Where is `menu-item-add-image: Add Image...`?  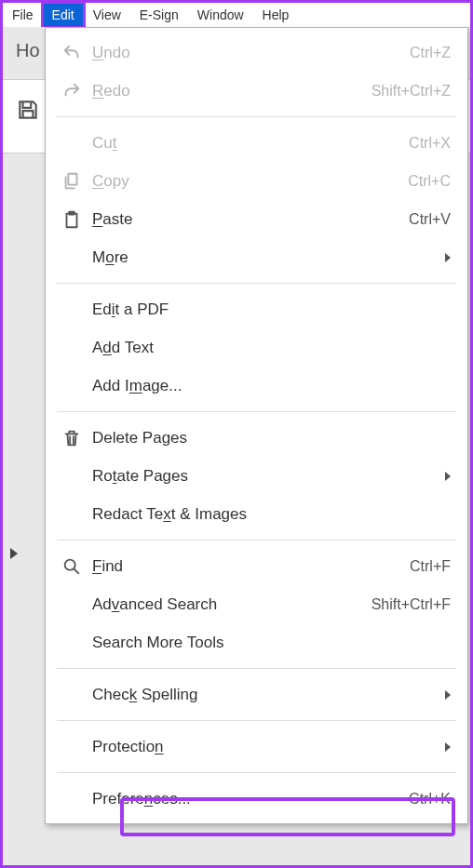
menu-item-add-image: Add Image... is located at coordinates (257, 385).